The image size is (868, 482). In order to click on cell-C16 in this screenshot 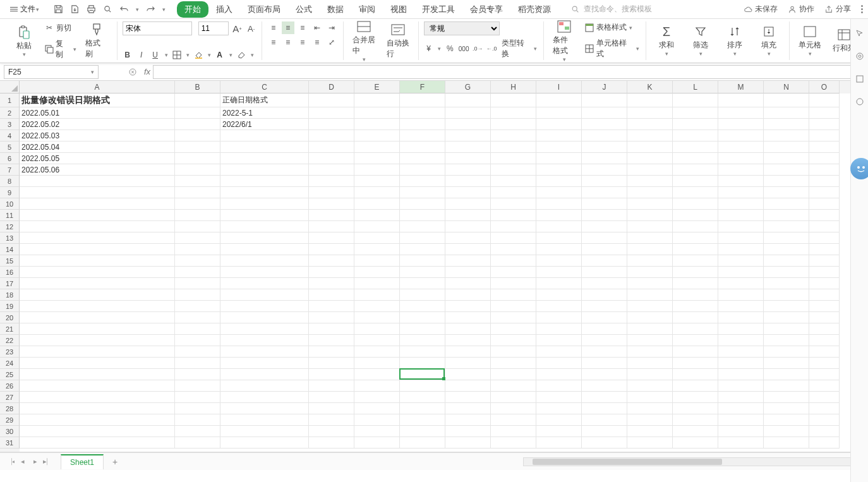, I will do `click(265, 272)`.